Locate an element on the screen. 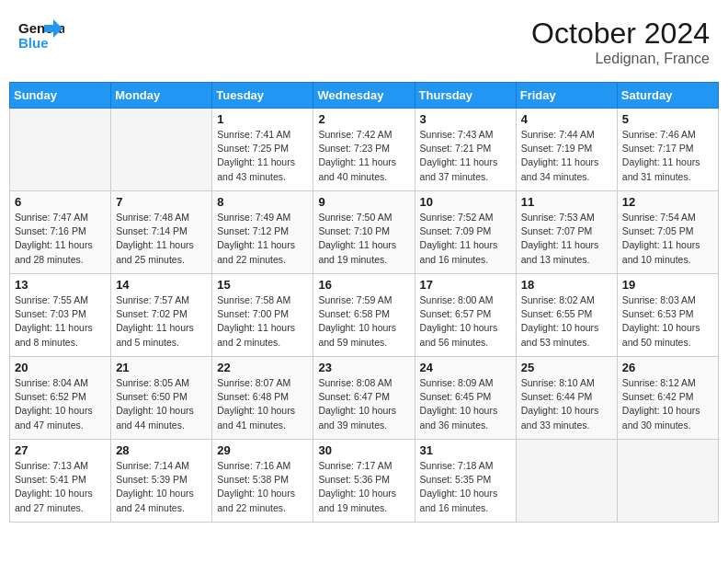  day-info: Sunrise: 8:12 AM Sunset: 6:42 PM Dayligh… is located at coordinates (667, 405).